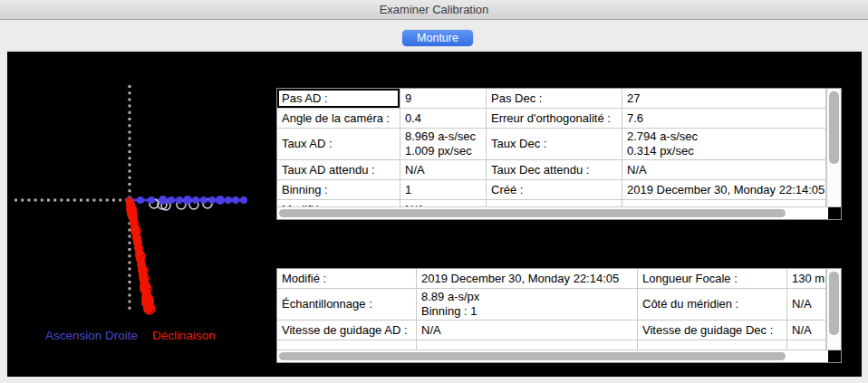 This screenshot has height=383, width=868. Describe the element at coordinates (339, 190) in the screenshot. I see `table-label-cell: Binning :` at that location.